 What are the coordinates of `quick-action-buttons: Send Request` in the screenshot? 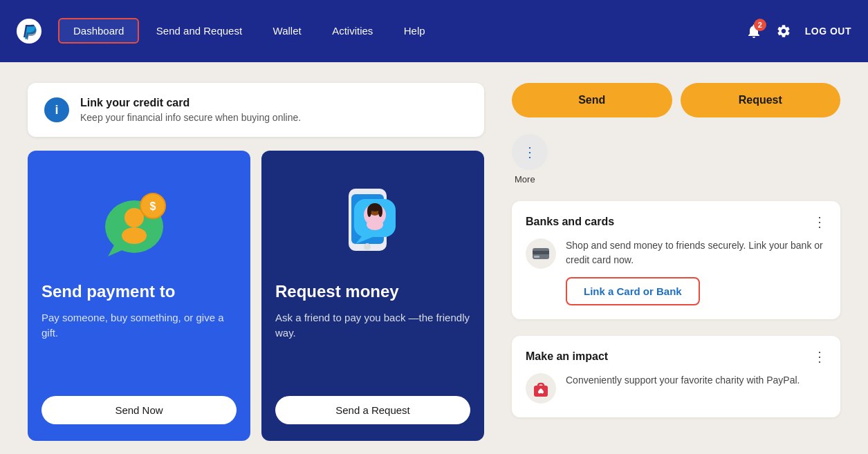 It's located at (676, 100).